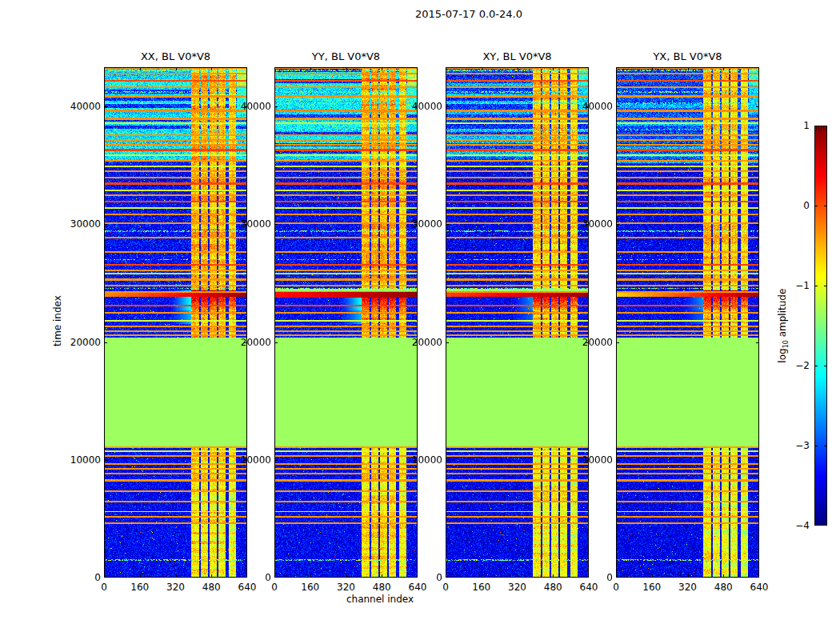 The height and width of the screenshot is (640, 840). I want to click on colorbar-label-subscript: 10, so click(786, 344).